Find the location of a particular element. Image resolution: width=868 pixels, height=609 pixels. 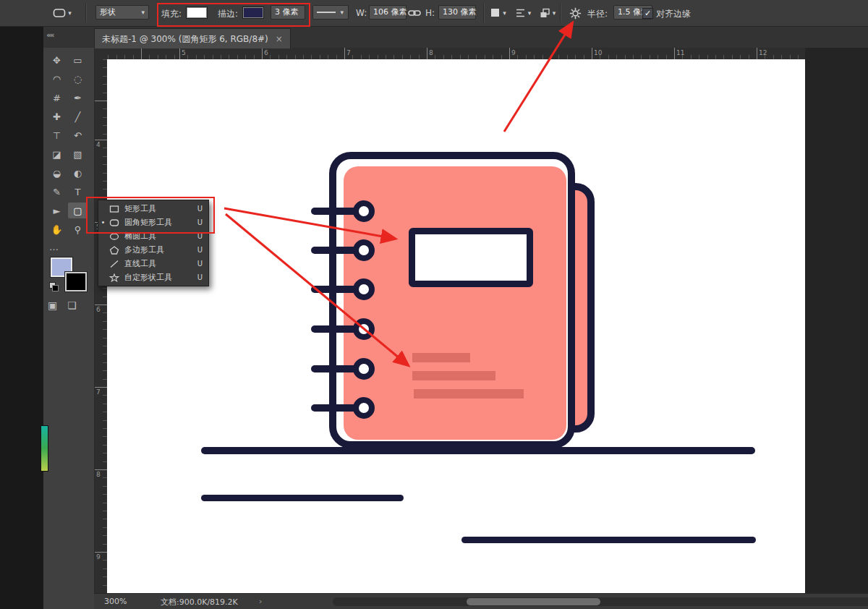

document-tab: 未标题-1 @ 300% (圆角矩形 6, RGB/8#) × is located at coordinates (192, 38).